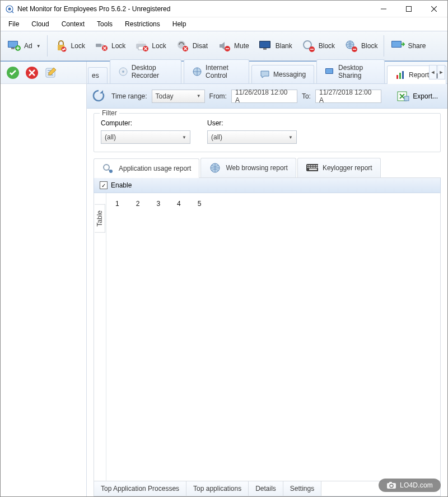 The width and height of the screenshot is (448, 497). What do you see at coordinates (99, 96) in the screenshot?
I see `refresh-button` at bounding box center [99, 96].